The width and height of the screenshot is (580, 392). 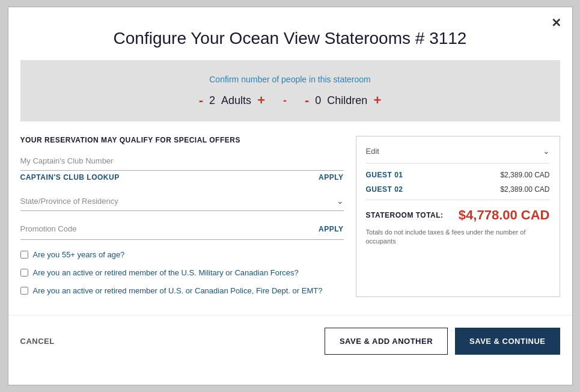 What do you see at coordinates (331, 177) in the screenshot?
I see `captains-apply-link: APPLY` at bounding box center [331, 177].